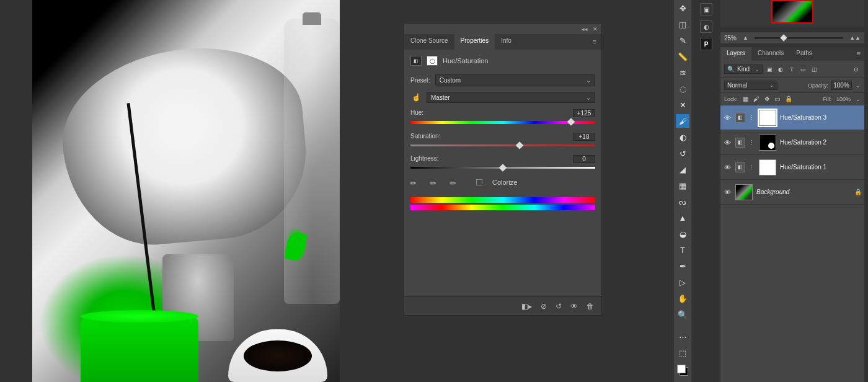  Describe the element at coordinates (683, 73) in the screenshot. I see `brush-size-icon: ≋` at that location.